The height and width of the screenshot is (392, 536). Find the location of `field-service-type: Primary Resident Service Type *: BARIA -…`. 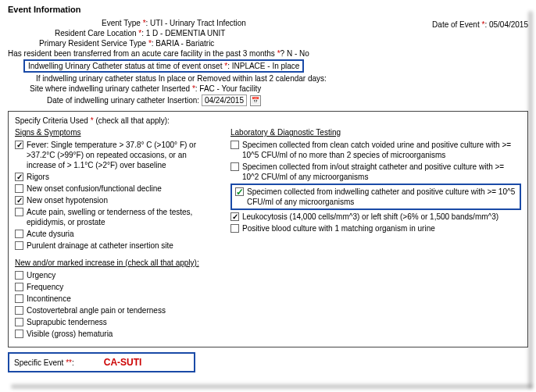

field-service-type: Primary Resident Service Type *: BARIA -… is located at coordinates (205, 44).